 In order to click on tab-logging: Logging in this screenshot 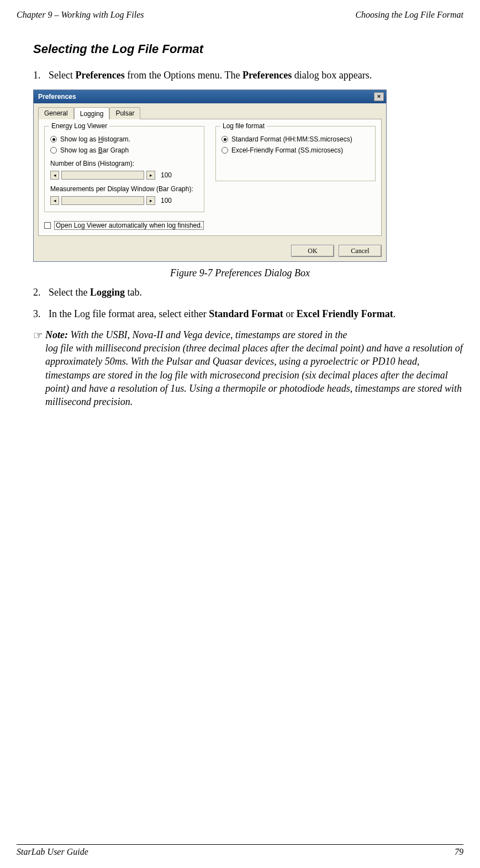, I will do `click(92, 113)`.